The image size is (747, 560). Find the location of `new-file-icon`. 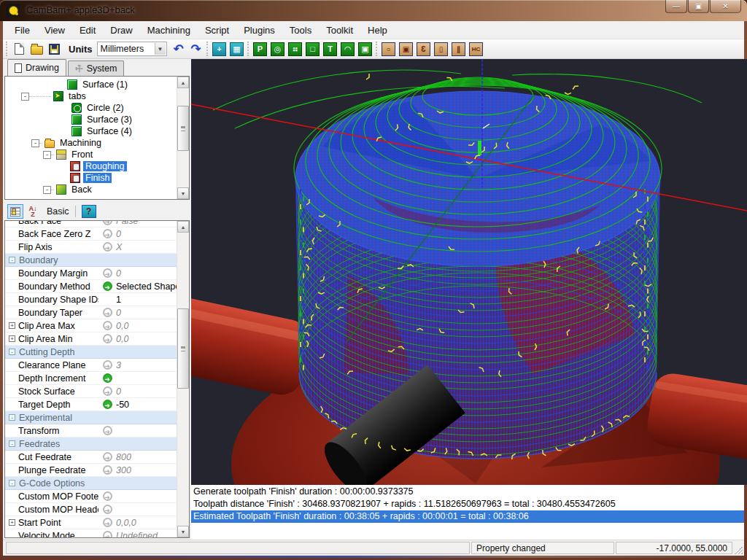

new-file-icon is located at coordinates (19, 49).